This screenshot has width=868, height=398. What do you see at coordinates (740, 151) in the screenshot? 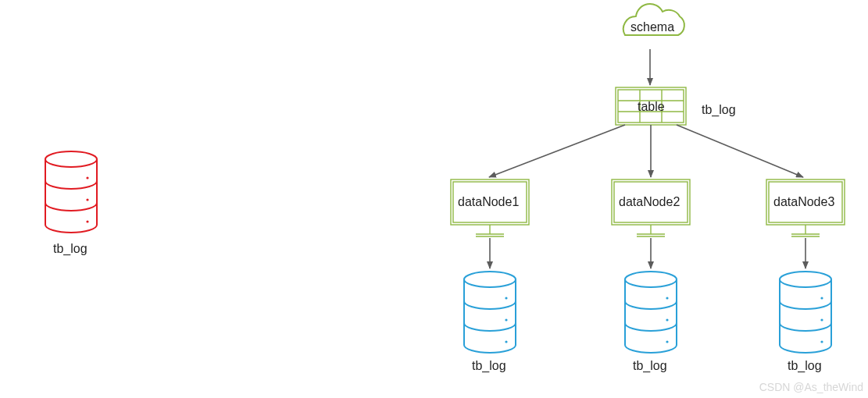
I see `arrow-table-dn3` at bounding box center [740, 151].